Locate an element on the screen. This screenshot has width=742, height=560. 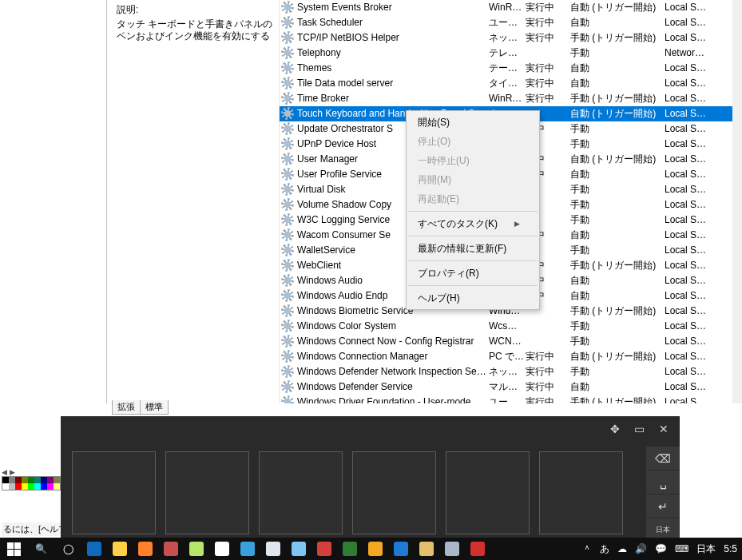
tray-keyboard-icon: ⌨ is located at coordinates (682, 549).